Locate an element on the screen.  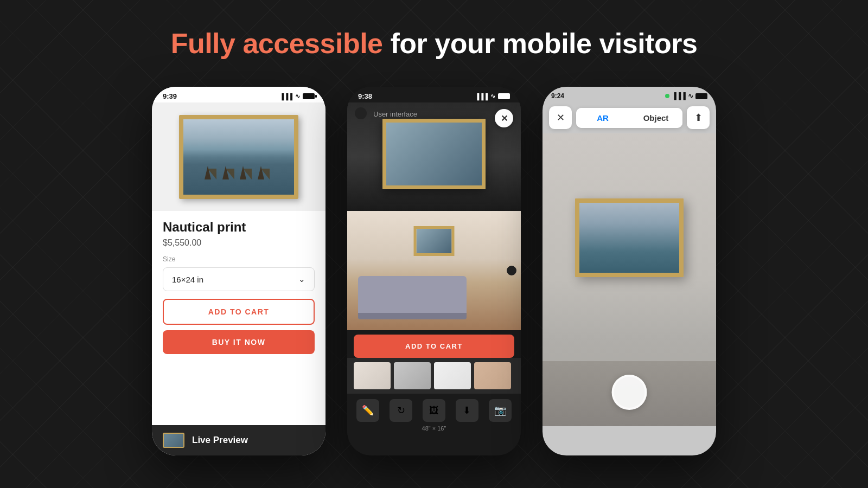
download-button: ⬇ is located at coordinates (467, 410).